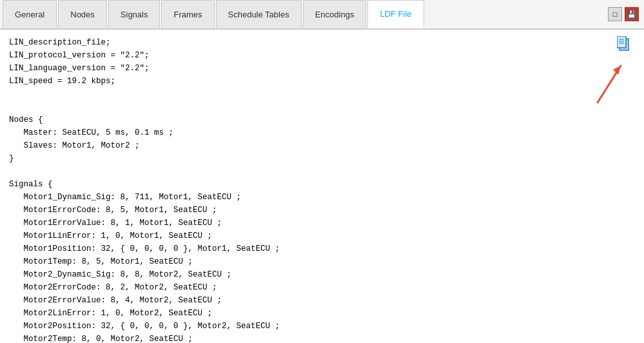  Describe the element at coordinates (396, 14) in the screenshot. I see `tab-ldf-file: LDF File` at that location.